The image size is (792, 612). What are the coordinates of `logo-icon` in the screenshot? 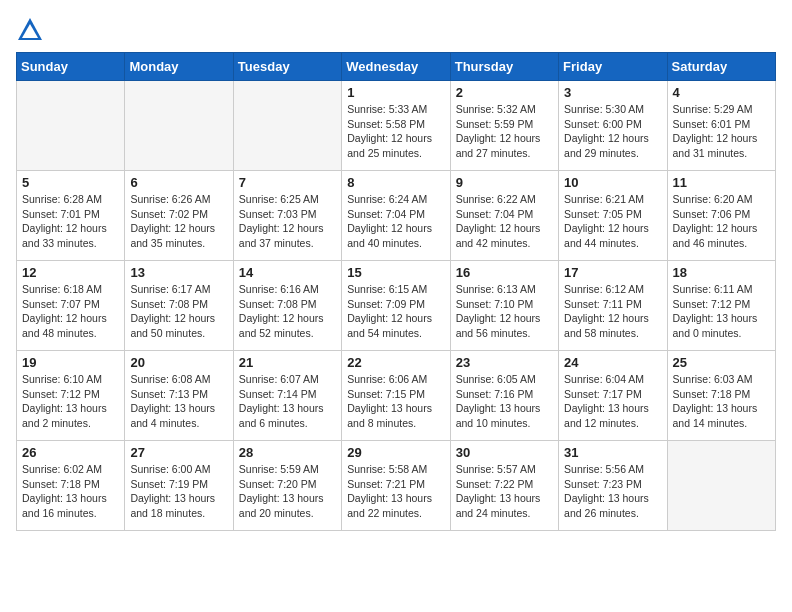 It's located at (30, 30).